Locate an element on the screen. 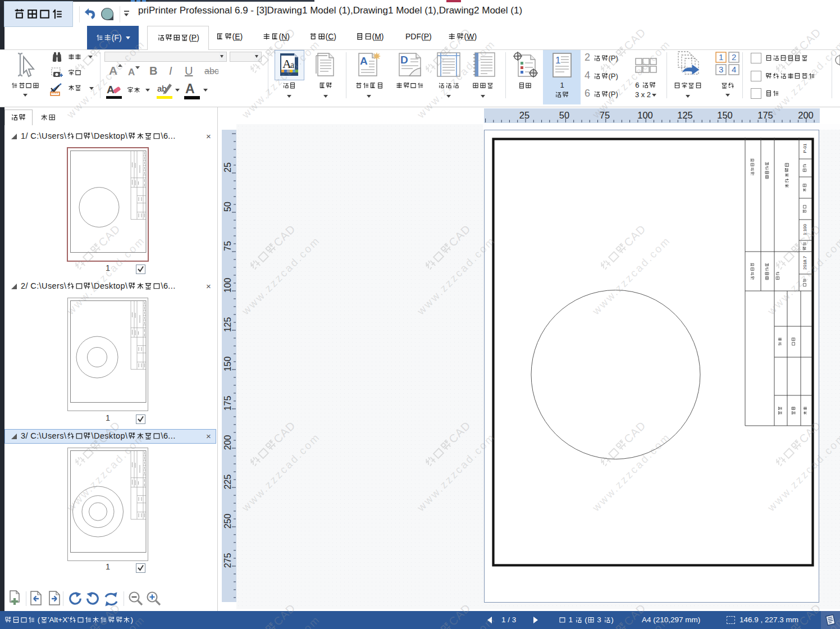 The height and width of the screenshot is (629, 840). svg-text: 2 is located at coordinates (734, 57).